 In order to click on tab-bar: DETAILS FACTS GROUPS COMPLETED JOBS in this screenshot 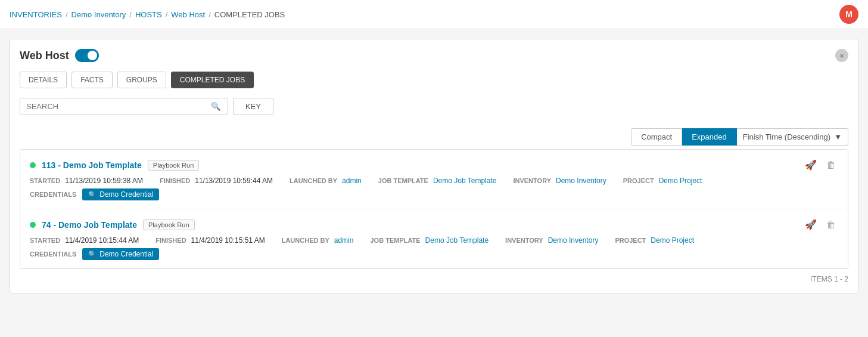, I will do `click(434, 80)`.